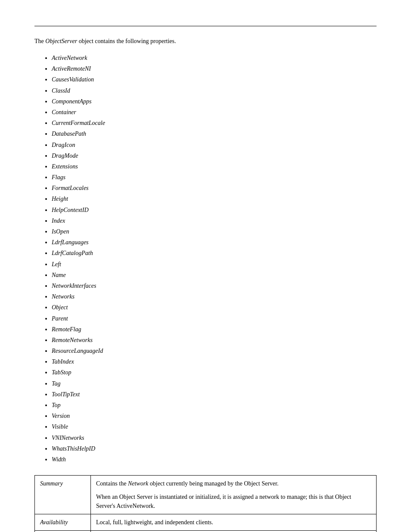 The image size is (411, 532). I want to click on top-rule, so click(206, 26).